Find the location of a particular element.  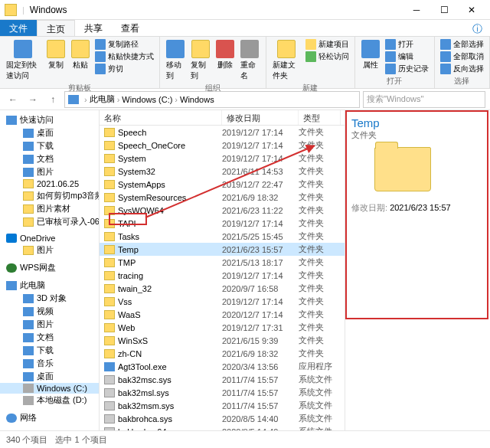

file-row: bak32msl.sys 2011/7/4 15:57 系统文件 is located at coordinates (222, 392).